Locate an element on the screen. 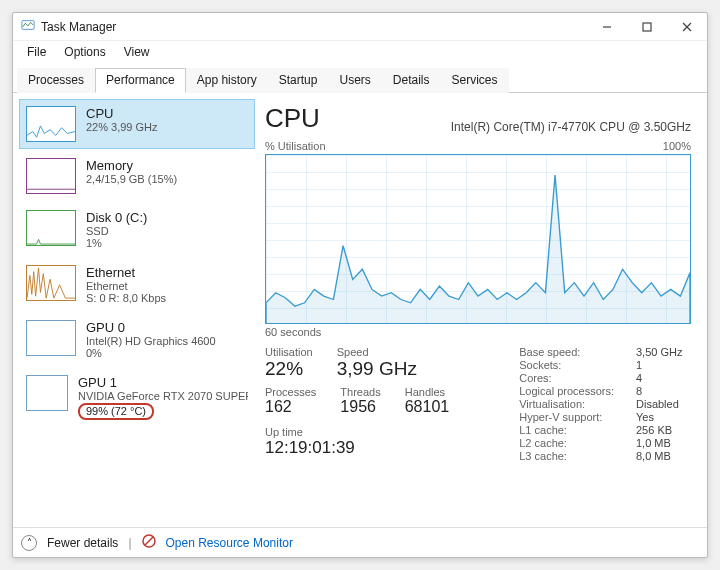  gpu0-val: 0% is located at coordinates (151, 353).